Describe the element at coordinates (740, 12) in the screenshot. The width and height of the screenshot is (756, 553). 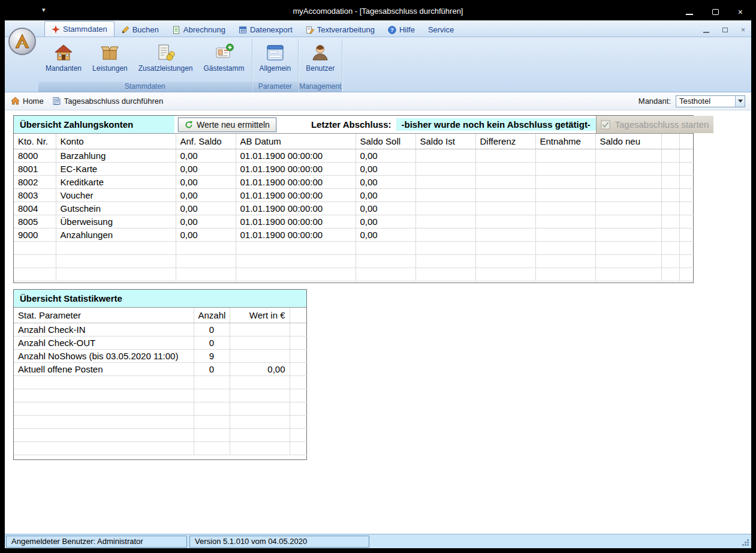
I see `close-button: ×` at that location.